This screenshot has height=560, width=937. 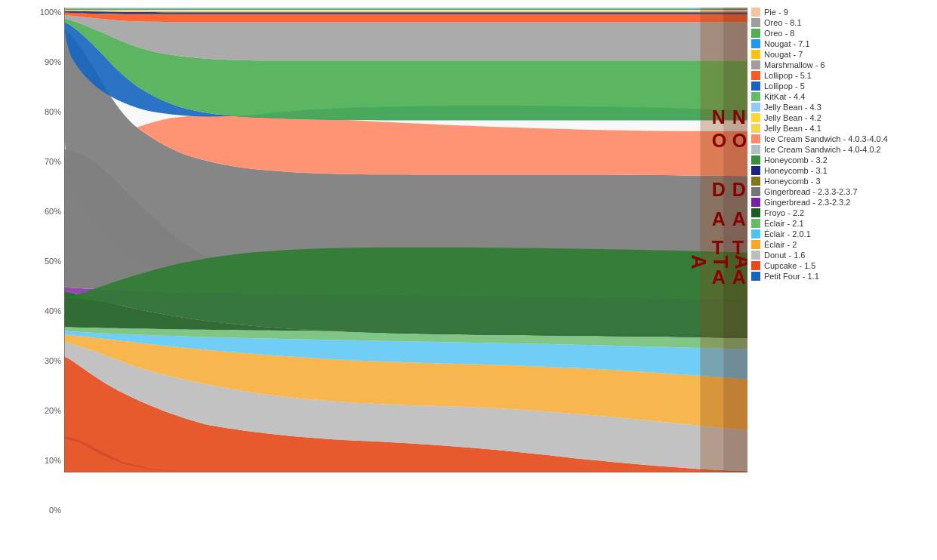 What do you see at coordinates (784, 86) in the screenshot?
I see `legend-label-lollipop5: Lollipop - 5` at bounding box center [784, 86].